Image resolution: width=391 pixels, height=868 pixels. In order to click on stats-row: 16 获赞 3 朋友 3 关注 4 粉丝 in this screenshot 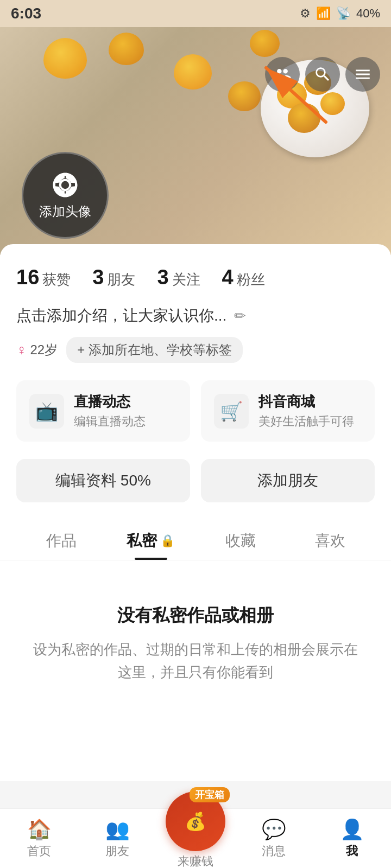, I will do `click(195, 275)`.